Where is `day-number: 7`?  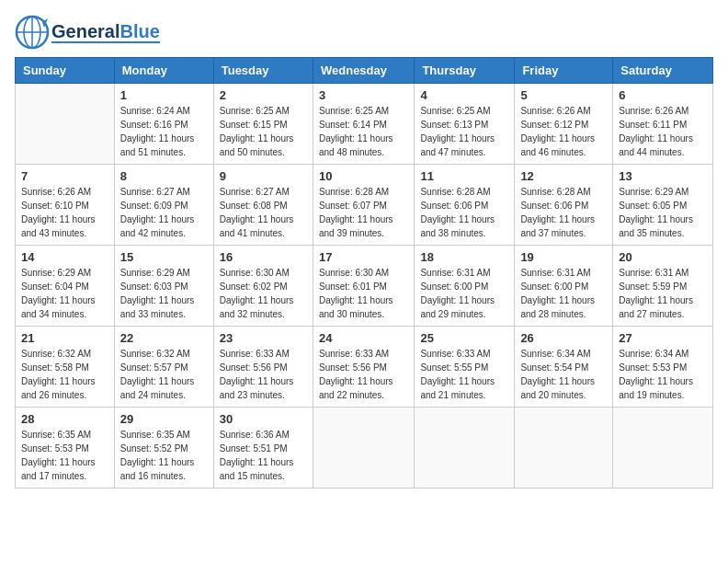 day-number: 7 is located at coordinates (64, 177).